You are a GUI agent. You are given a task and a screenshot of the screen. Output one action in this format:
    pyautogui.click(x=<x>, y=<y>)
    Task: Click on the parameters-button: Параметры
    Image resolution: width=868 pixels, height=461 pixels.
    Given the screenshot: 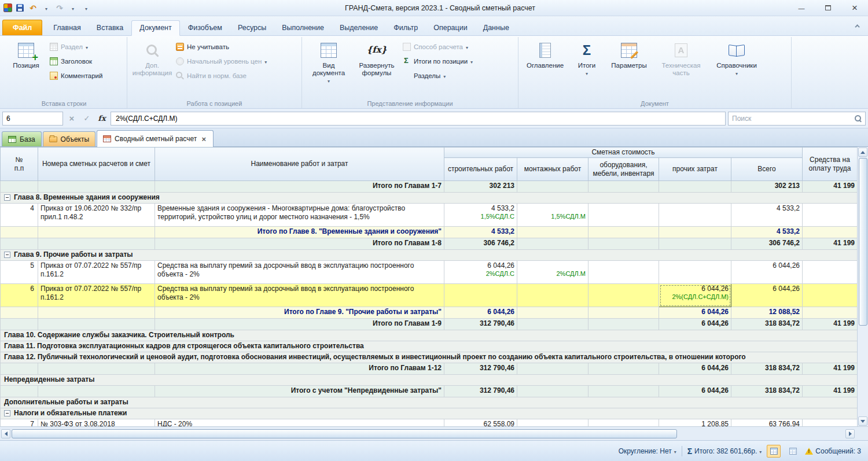 What is the action you would take?
    pyautogui.click(x=629, y=55)
    